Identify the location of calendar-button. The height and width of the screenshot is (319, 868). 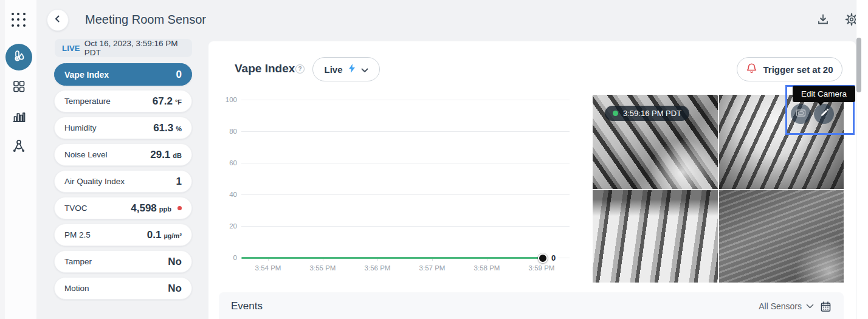
(825, 306).